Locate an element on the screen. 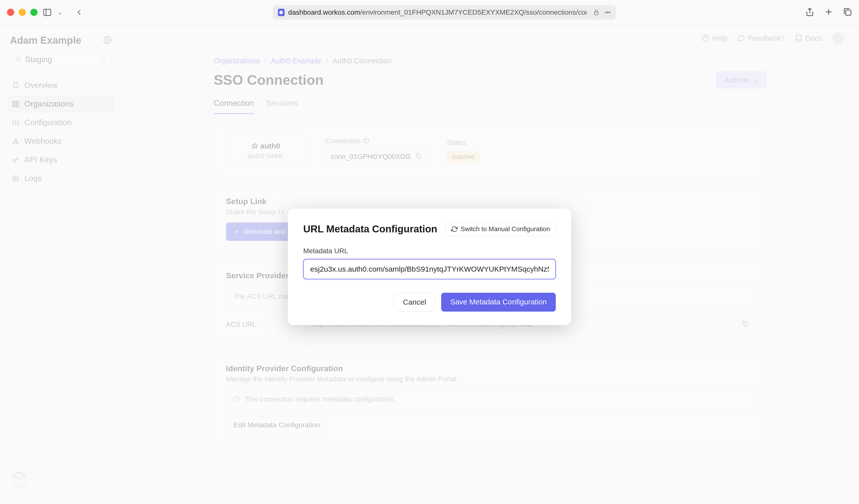  tabs-icon is located at coordinates (847, 12).